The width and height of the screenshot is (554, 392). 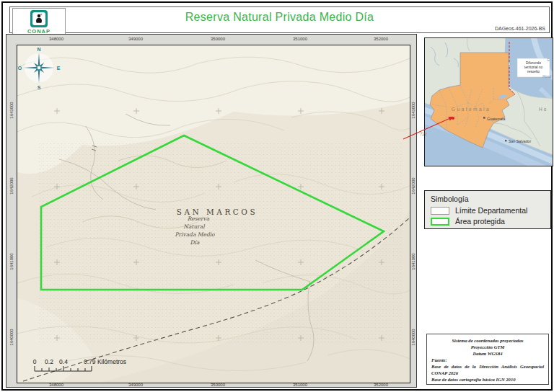 What do you see at coordinates (39, 88) in the screenshot?
I see `compass-s-label: S` at bounding box center [39, 88].